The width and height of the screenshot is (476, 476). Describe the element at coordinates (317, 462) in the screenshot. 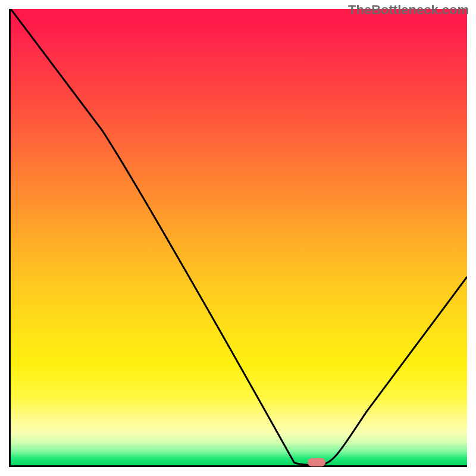

I see `optimal-marker` at that location.